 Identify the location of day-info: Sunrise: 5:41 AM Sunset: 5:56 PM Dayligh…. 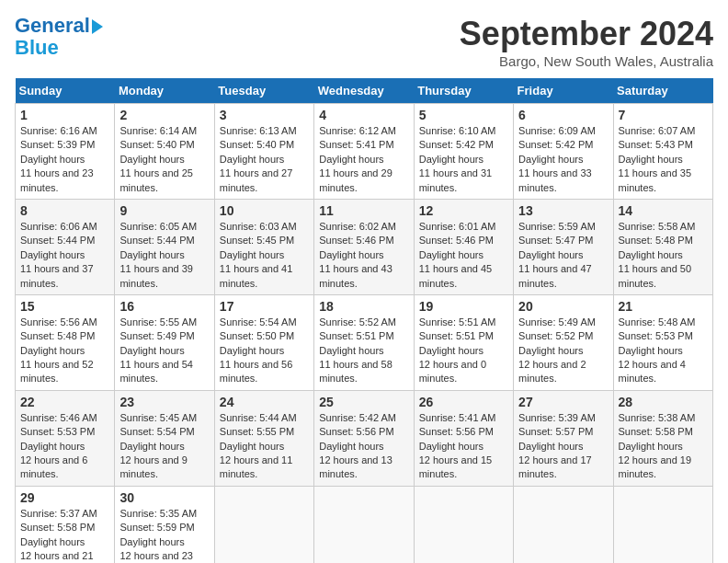
(463, 447).